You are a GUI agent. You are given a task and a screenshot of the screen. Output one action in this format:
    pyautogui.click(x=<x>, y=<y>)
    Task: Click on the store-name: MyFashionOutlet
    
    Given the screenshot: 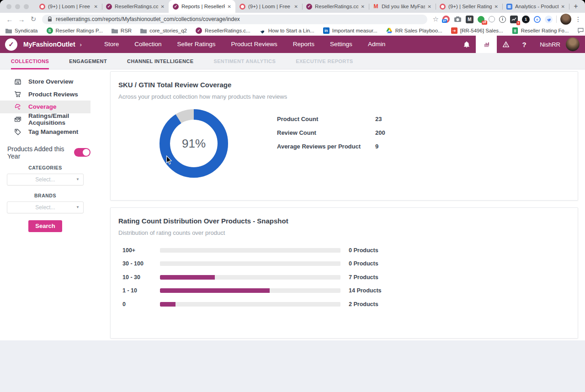 What is the action you would take?
    pyautogui.click(x=49, y=44)
    